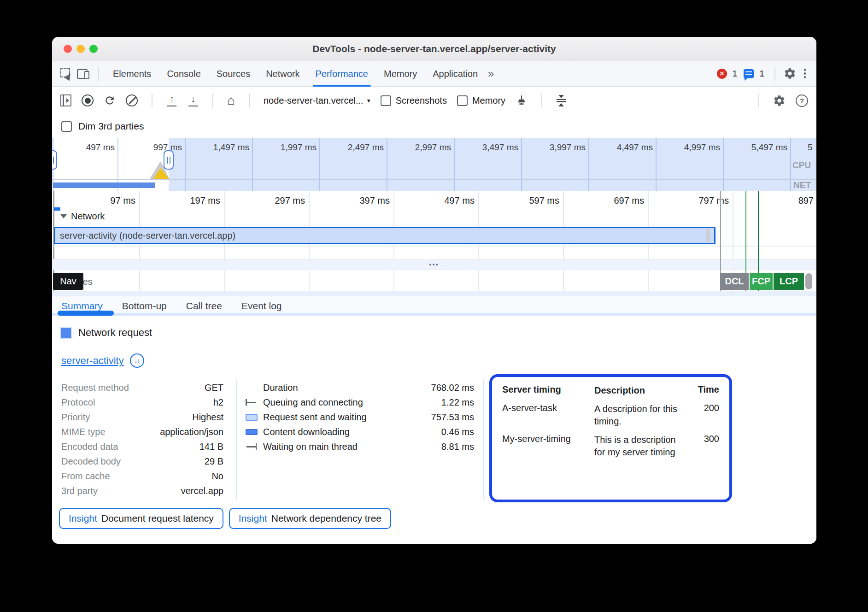  I want to click on dim-third-parties-checkbox, so click(66, 126).